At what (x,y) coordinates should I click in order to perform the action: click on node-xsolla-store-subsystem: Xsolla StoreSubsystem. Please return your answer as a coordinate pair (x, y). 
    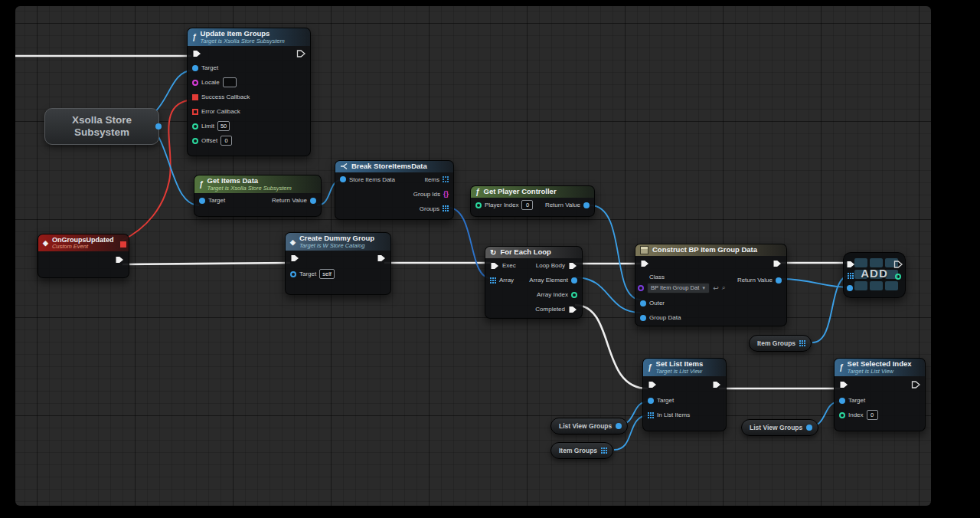
    Looking at the image, I should click on (102, 126).